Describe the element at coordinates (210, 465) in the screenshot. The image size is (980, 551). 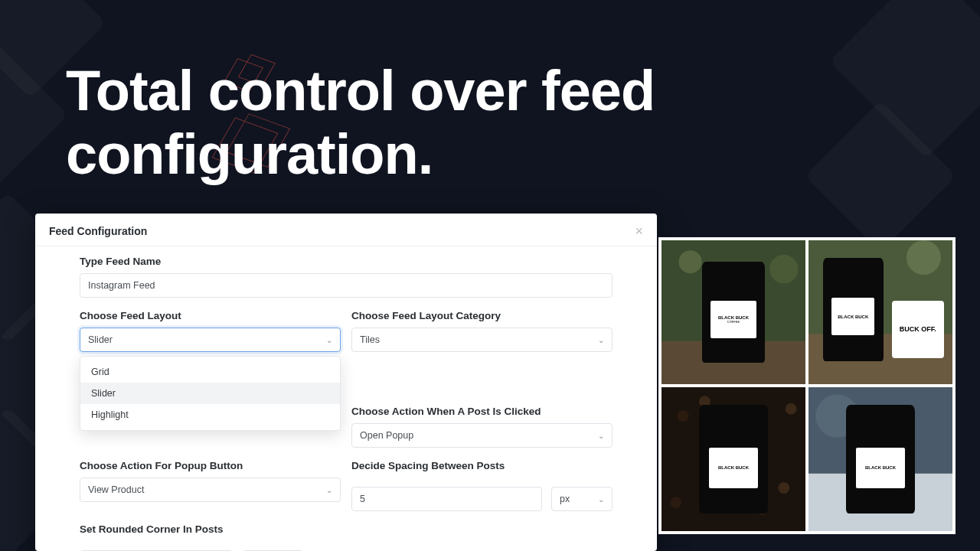
I see `popup-button-label: Choose Action For Popup Button` at that location.